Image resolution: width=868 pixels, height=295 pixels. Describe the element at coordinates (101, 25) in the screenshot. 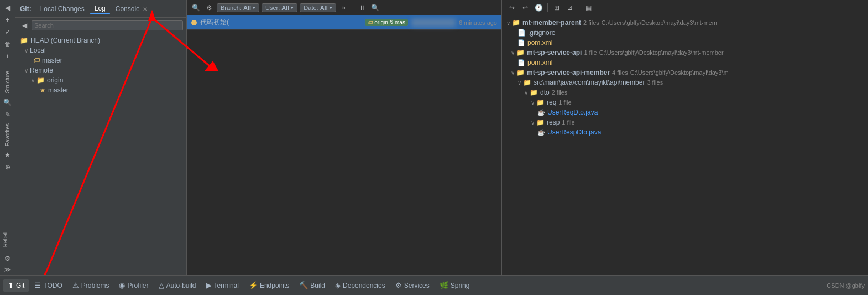

I see `branch-toolbar: ◀` at that location.